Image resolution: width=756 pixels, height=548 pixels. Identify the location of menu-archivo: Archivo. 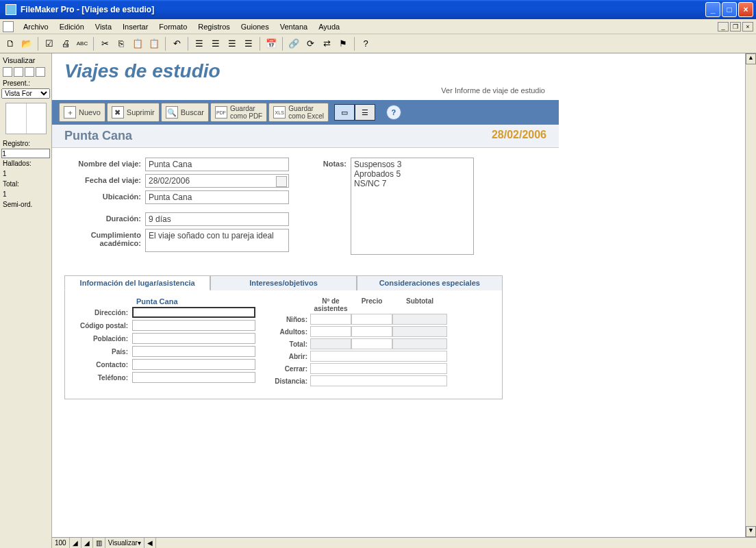
(36, 27).